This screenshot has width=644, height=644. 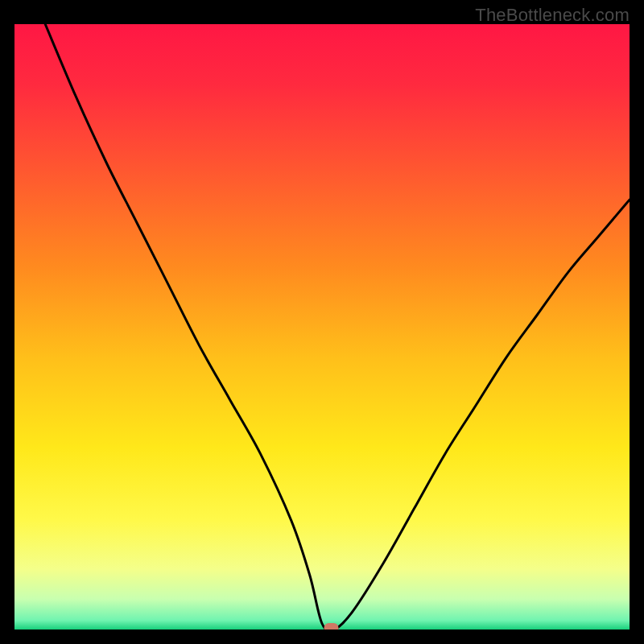 I want to click on optimal-point-marker, so click(x=332, y=626).